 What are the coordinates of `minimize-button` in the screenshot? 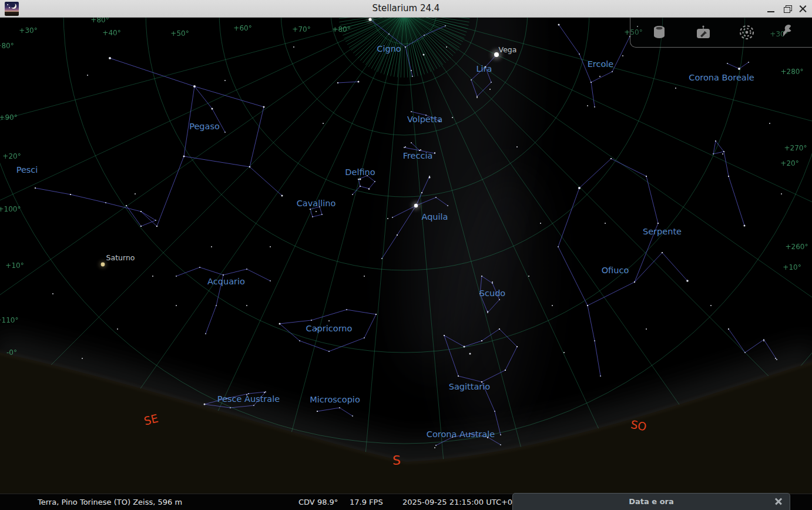 It's located at (771, 9).